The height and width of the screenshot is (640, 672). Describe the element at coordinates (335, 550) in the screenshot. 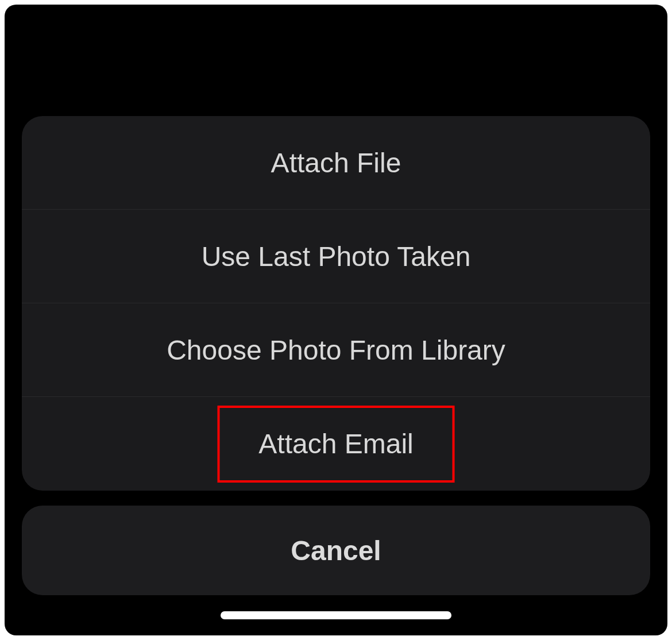

I see `cancel-label: Cancel` at that location.